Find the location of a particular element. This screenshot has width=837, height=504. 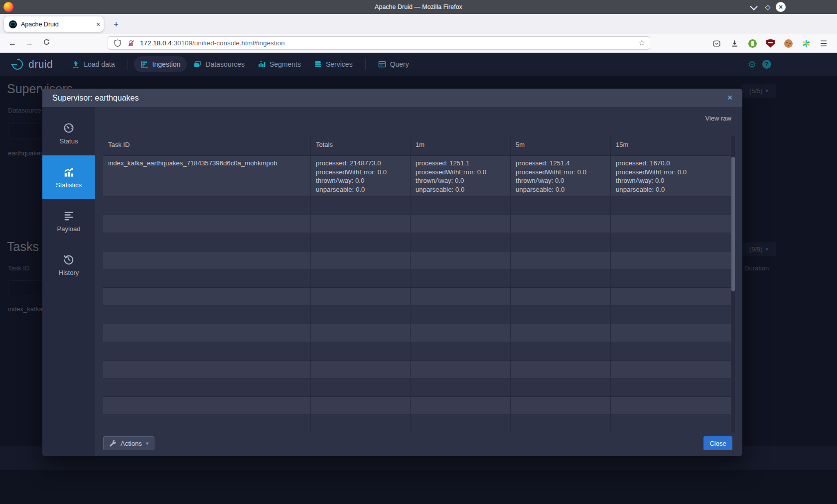

new-tab-button: + is located at coordinates (116, 24).